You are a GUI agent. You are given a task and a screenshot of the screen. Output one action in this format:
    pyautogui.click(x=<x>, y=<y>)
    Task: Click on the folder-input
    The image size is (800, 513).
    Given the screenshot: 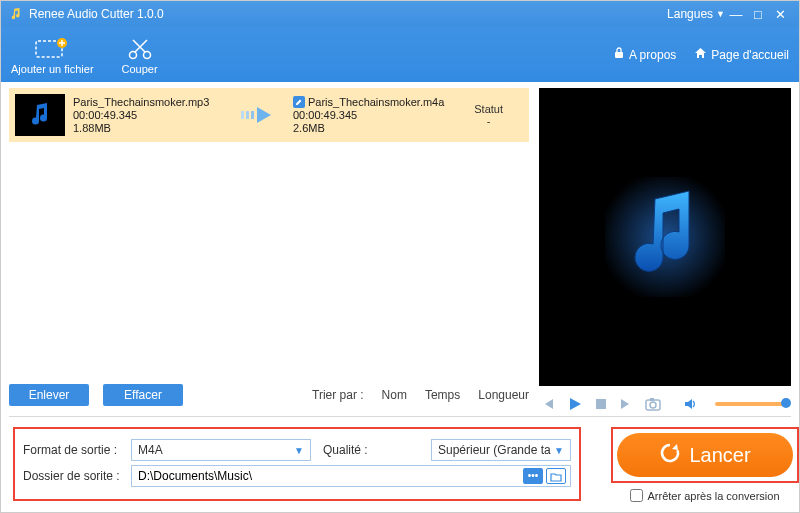 What is the action you would take?
    pyautogui.click(x=329, y=476)
    